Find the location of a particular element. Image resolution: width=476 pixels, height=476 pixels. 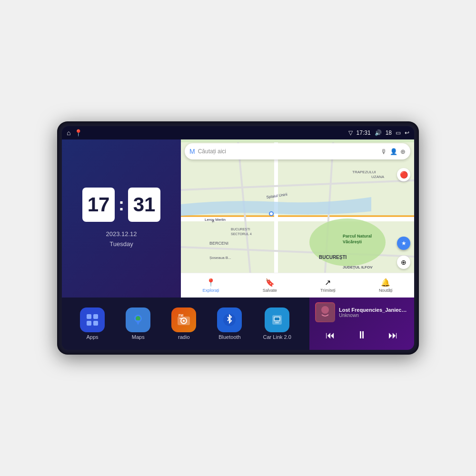

maps-app-icon is located at coordinates (138, 320).